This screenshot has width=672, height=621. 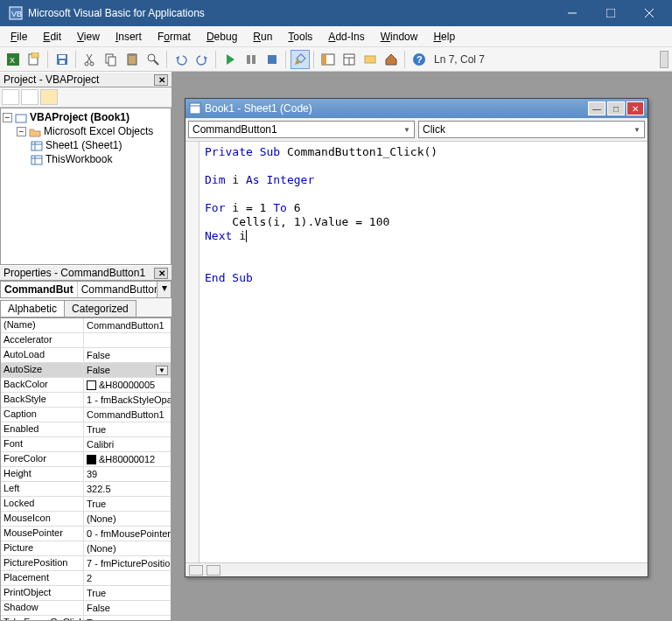 I want to click on prop-value: &H80000012, so click(x=128, y=459).